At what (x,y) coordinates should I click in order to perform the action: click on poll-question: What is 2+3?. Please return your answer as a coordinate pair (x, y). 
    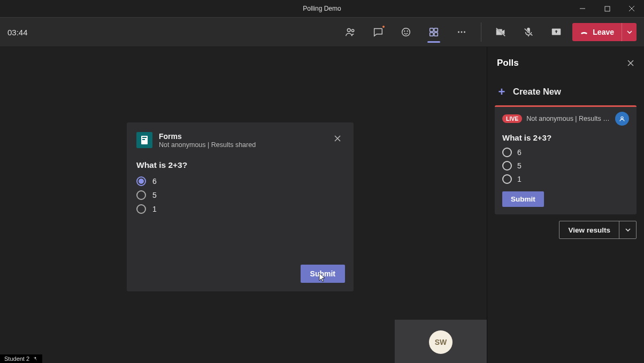
    Looking at the image, I should click on (240, 165).